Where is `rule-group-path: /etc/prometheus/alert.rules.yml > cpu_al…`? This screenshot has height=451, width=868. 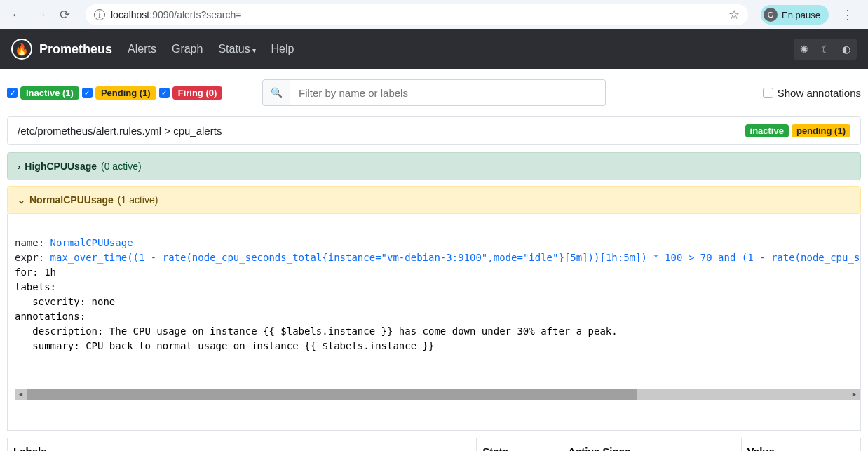
rule-group-path: /etc/prometheus/alert.rules.yml > cpu_al… is located at coordinates (119, 130).